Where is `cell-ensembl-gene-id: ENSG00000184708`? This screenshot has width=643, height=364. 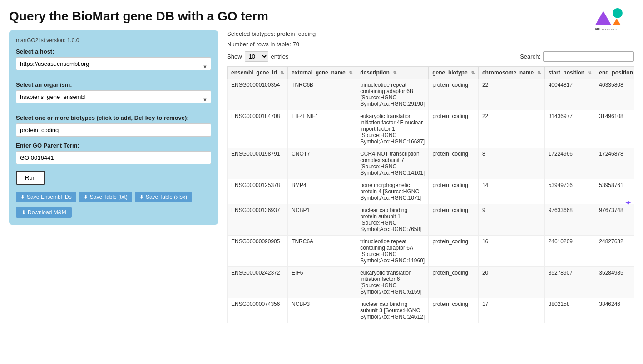 cell-ensembl-gene-id: ENSG00000184708 is located at coordinates (258, 129).